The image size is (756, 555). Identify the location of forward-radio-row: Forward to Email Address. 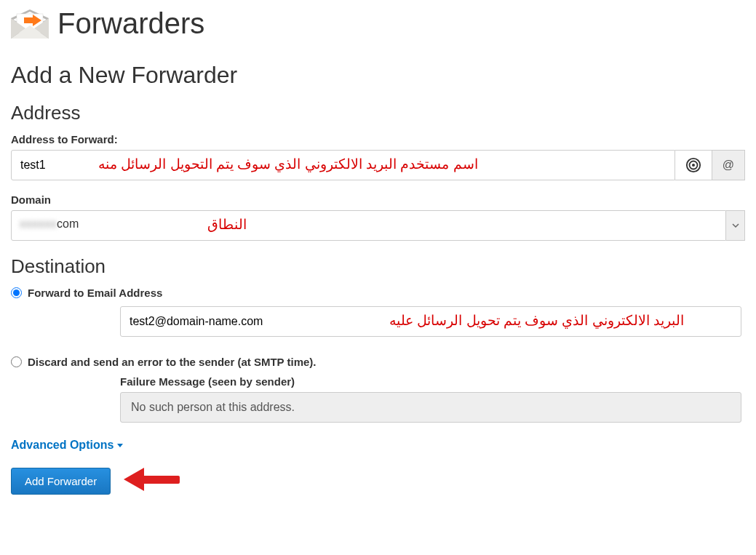
(378, 292).